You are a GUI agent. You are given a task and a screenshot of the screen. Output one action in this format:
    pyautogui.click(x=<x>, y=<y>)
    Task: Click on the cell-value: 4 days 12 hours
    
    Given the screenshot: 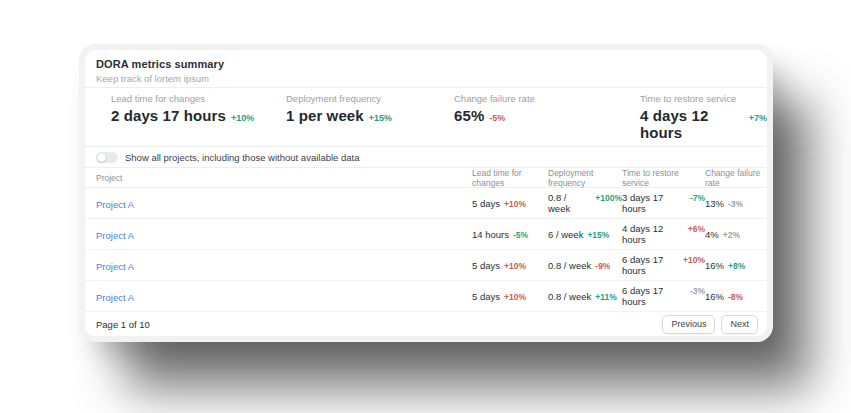 What is the action you would take?
    pyautogui.click(x=653, y=234)
    